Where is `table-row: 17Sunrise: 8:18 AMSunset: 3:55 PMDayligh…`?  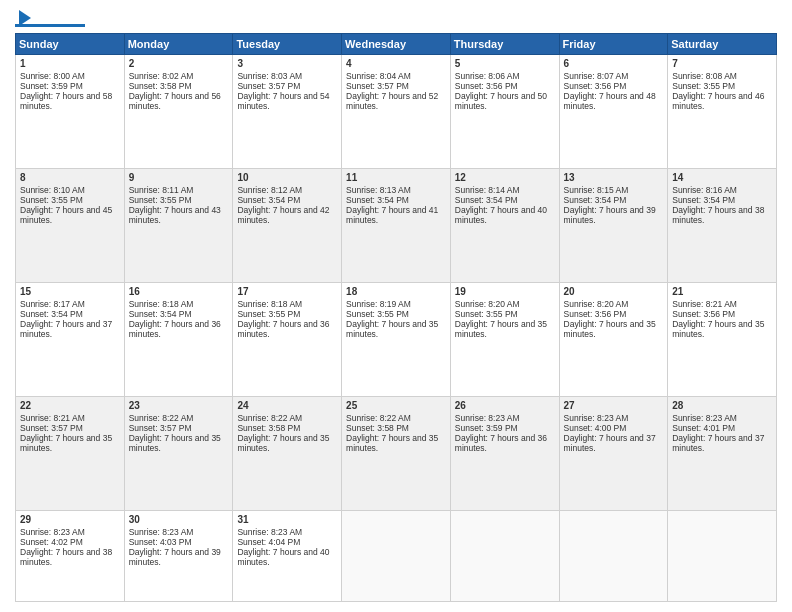 table-row: 17Sunrise: 8:18 AMSunset: 3:55 PMDayligh… is located at coordinates (288, 340).